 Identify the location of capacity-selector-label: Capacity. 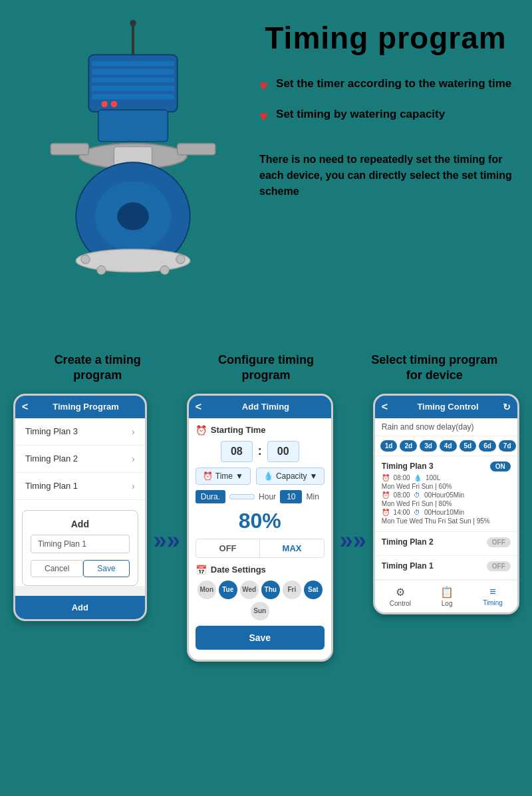
(291, 476).